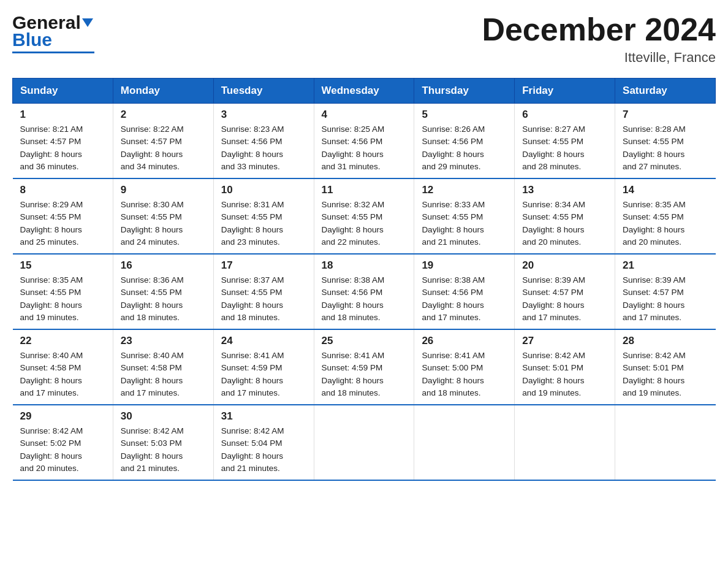  Describe the element at coordinates (464, 266) in the screenshot. I see `day-number: 19` at that location.